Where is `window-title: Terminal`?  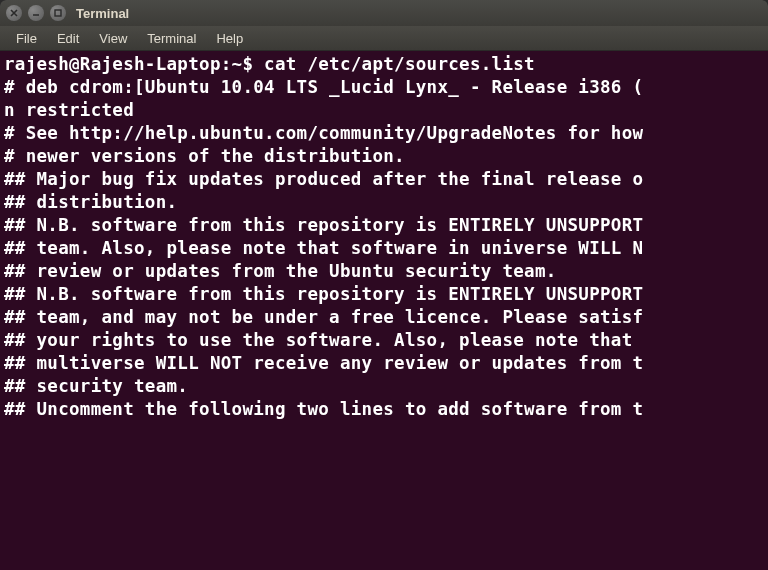 window-title: Terminal is located at coordinates (102, 14).